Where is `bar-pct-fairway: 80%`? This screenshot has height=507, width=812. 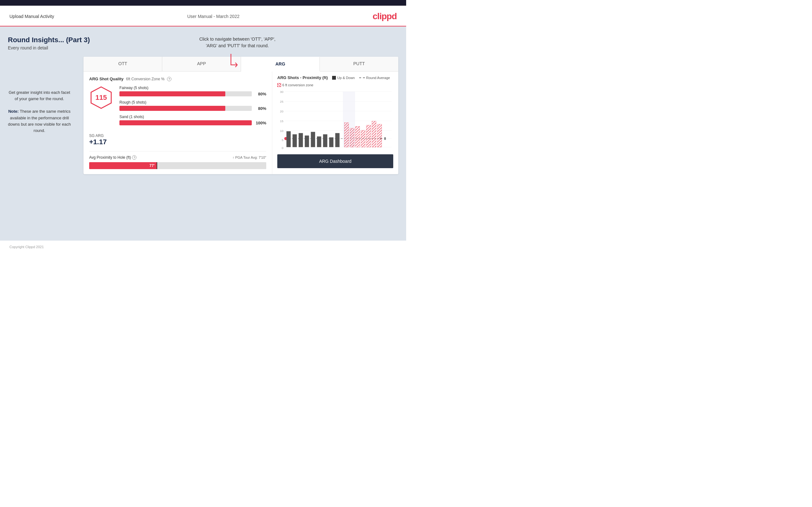 bar-pct-fairway: 80% is located at coordinates (260, 94).